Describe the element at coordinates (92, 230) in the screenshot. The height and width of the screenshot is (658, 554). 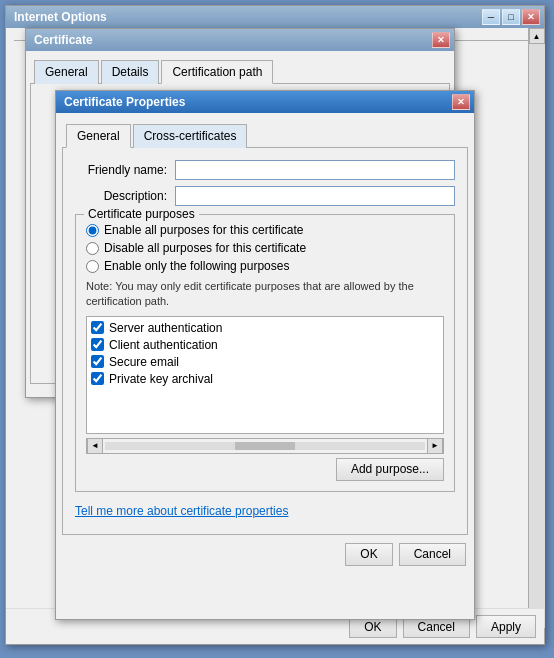
I see `radio-enable-all` at that location.